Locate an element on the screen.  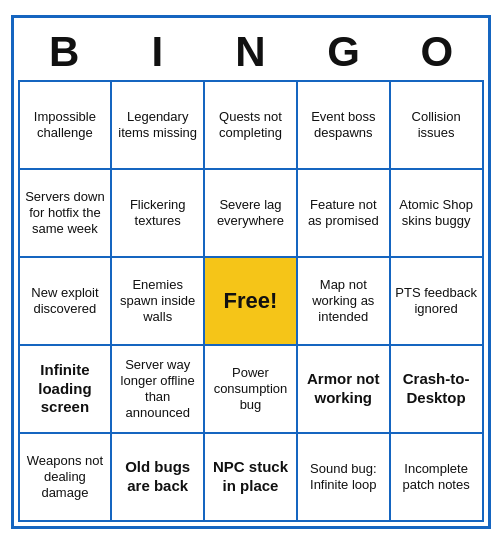
bingo-cell-18: Armor not working is located at coordinates (344, 390).